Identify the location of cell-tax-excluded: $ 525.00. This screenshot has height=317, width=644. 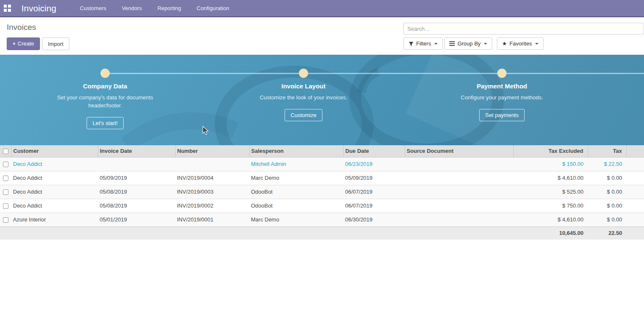
(551, 192).